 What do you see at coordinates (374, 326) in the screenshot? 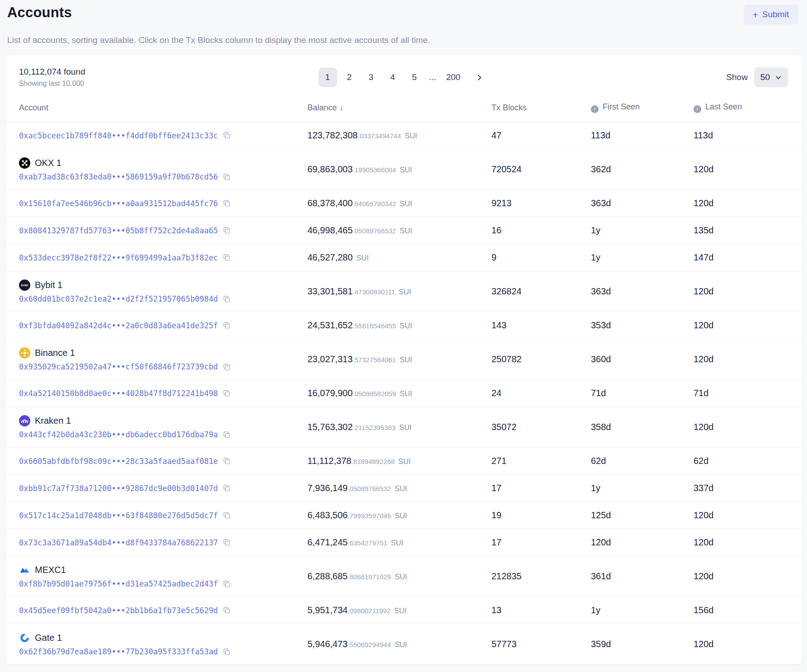
I see `balance-decimals: .55816546455` at bounding box center [374, 326].